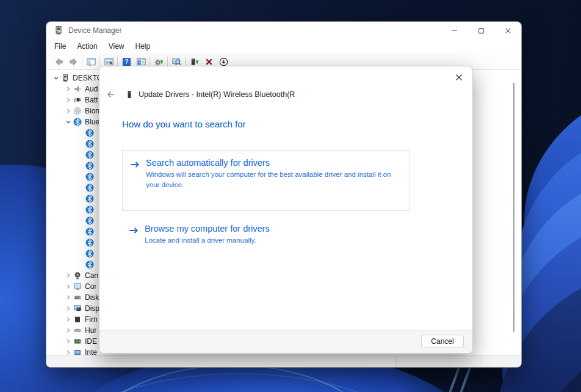 The image size is (581, 392). What do you see at coordinates (78, 287) in the screenshot?
I see `monitor-icon` at bounding box center [78, 287].